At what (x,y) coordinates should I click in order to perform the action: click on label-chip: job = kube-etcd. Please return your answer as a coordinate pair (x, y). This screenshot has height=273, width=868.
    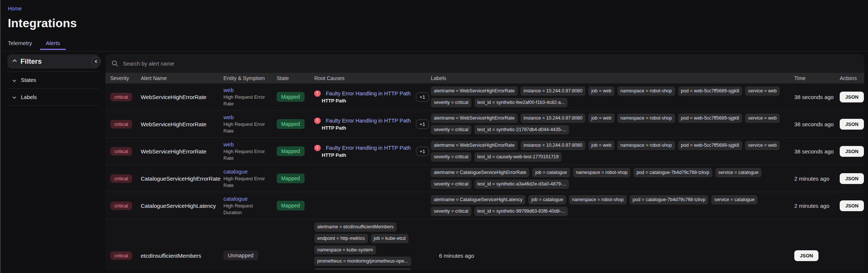
    Looking at the image, I should click on (390, 238).